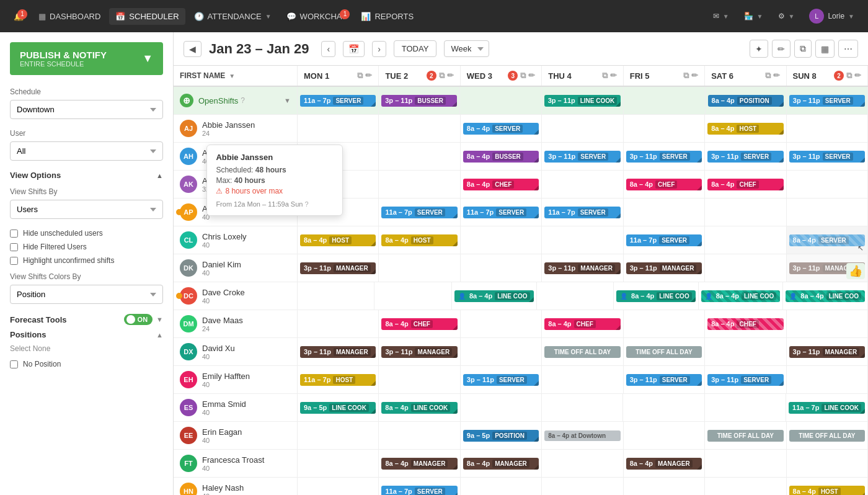 This screenshot has width=868, height=495. What do you see at coordinates (745, 128) in the screenshot?
I see `abbie-sat: 8a – 4p HOST` at bounding box center [745, 128].